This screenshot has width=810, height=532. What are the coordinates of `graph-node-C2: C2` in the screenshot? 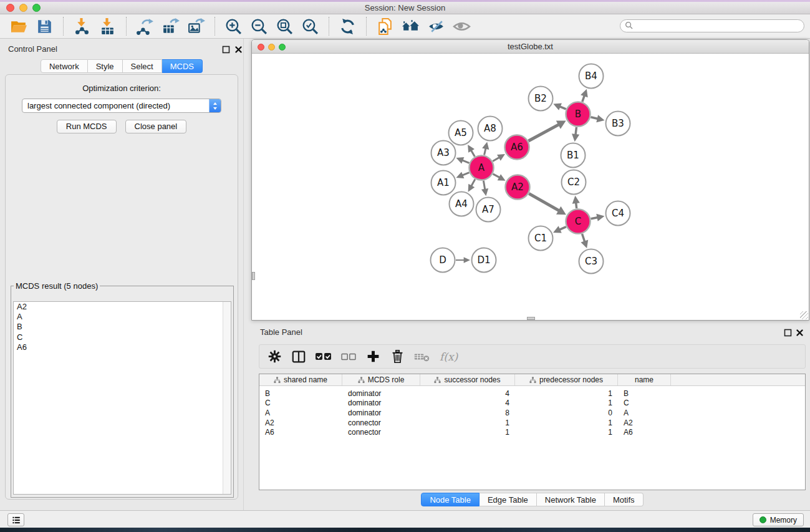 It's located at (574, 182).